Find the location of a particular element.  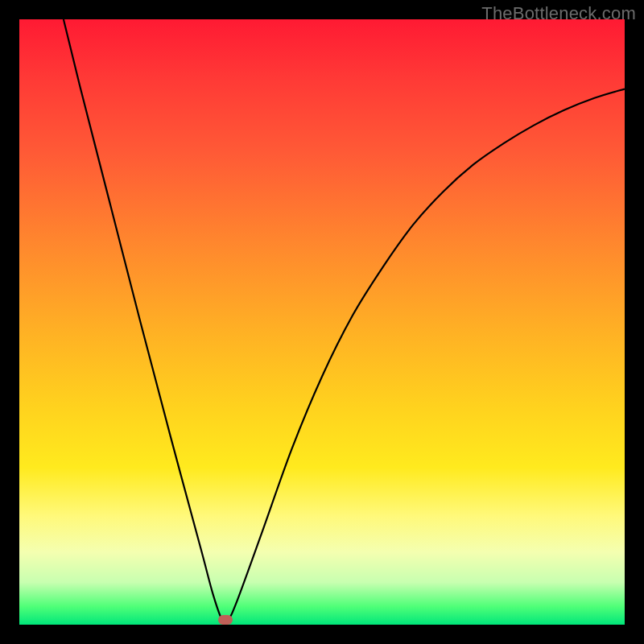

watermark-text: TheBottleneck.com is located at coordinates (559, 14).